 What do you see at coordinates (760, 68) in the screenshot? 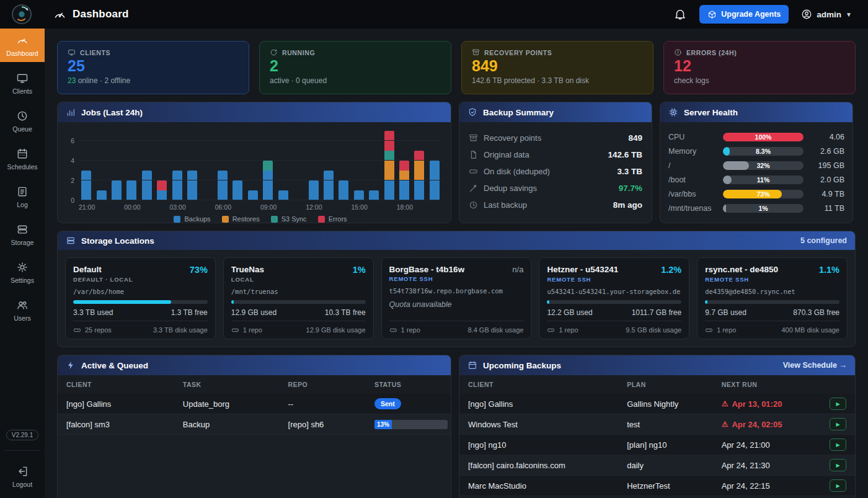
I see `errors-stat-card: ERRORS (24H) 12 check logs` at bounding box center [760, 68].